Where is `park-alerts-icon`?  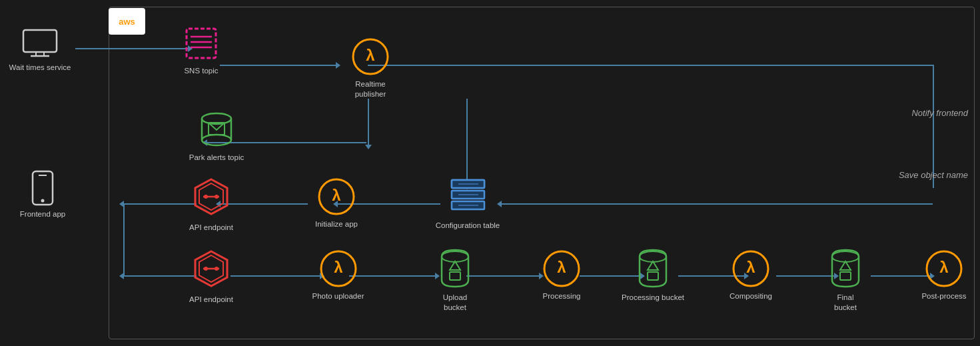 park-alerts-icon is located at coordinates (217, 128).